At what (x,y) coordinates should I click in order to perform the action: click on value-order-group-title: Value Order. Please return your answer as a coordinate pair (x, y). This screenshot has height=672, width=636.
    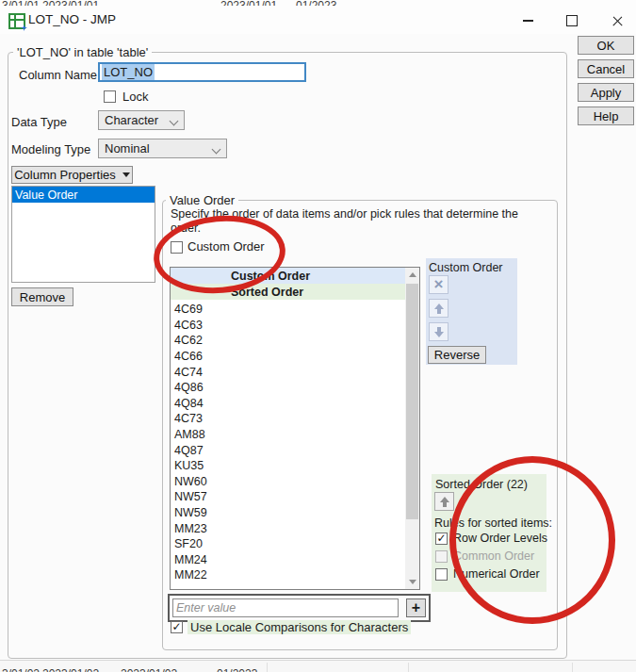
    Looking at the image, I should click on (202, 200).